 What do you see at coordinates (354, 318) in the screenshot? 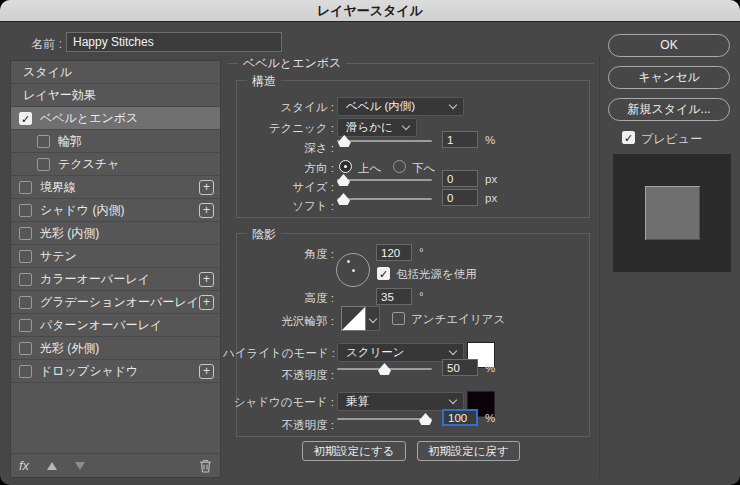
I see `gloss-contour-thumbnail` at bounding box center [354, 318].